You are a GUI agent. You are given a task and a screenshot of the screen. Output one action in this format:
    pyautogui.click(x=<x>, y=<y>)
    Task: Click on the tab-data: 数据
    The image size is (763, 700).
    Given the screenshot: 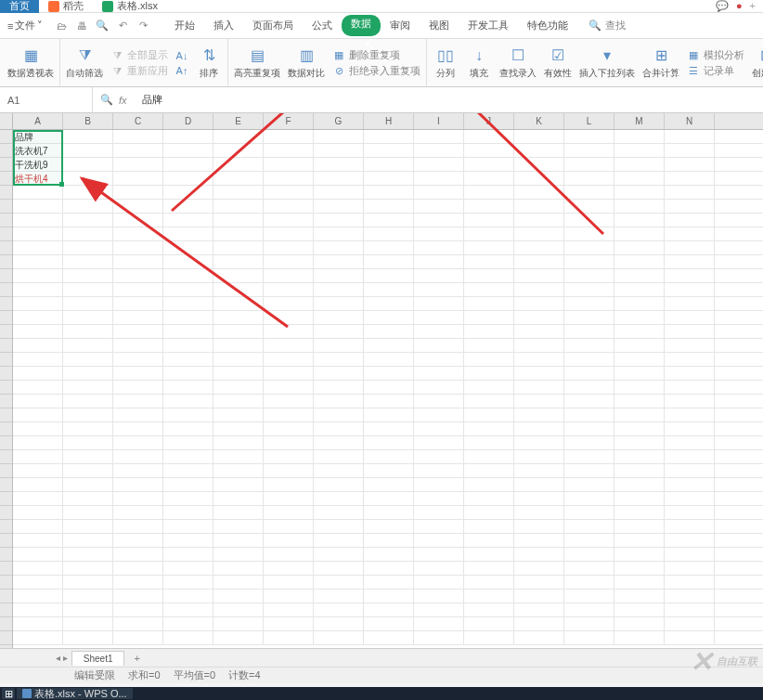 What is the action you would take?
    pyautogui.click(x=361, y=26)
    